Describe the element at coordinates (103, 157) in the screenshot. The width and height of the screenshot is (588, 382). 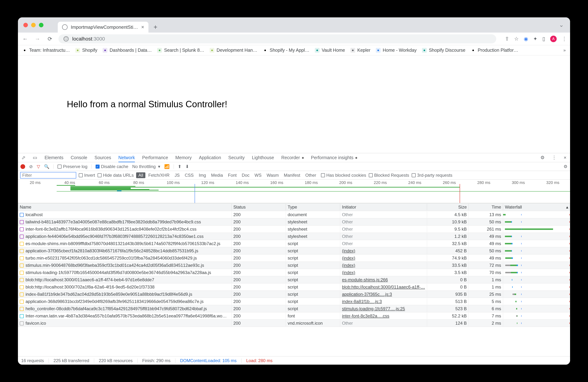
I see `devtools-tab-sources: Sources` at that location.